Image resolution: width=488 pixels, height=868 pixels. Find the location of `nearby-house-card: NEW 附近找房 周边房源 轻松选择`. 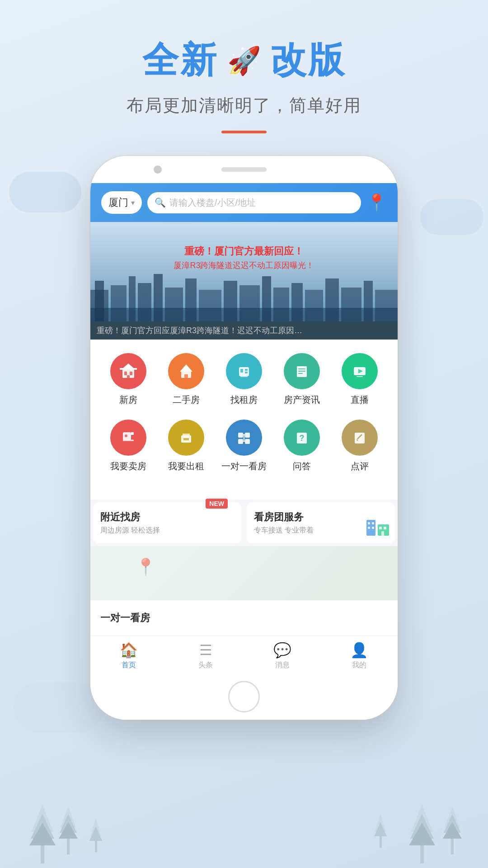

nearby-house-card: NEW 附近找房 周边房源 轻松选择 is located at coordinates (167, 523).